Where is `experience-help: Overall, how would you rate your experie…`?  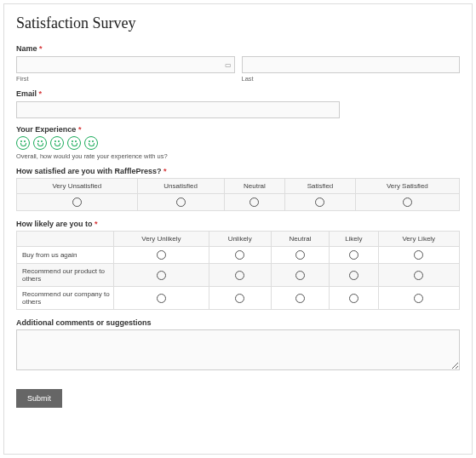
experience-help: Overall, how would you rate your experie… is located at coordinates (238, 157).